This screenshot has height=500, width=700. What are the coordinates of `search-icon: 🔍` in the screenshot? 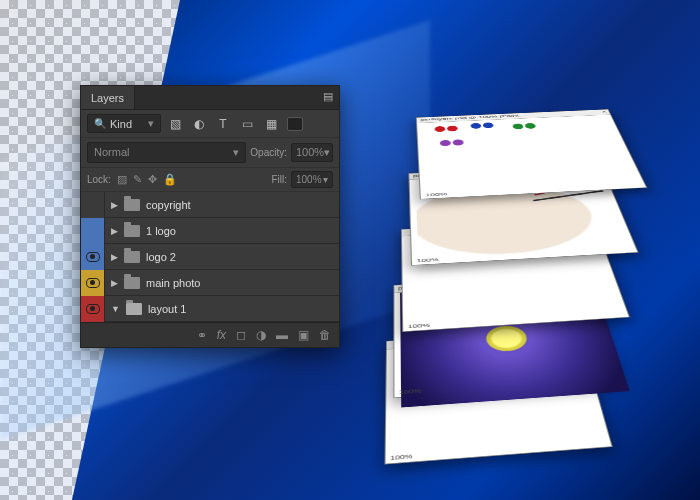 It's located at (100, 124).